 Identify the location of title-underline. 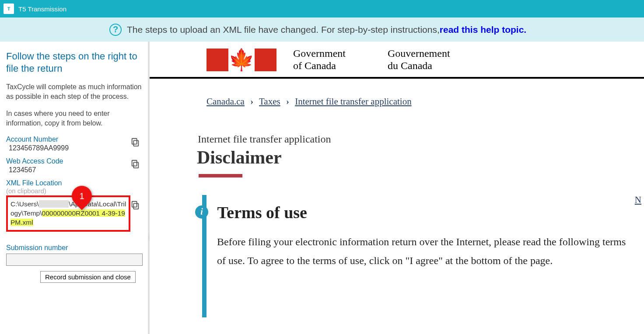
(220, 176).